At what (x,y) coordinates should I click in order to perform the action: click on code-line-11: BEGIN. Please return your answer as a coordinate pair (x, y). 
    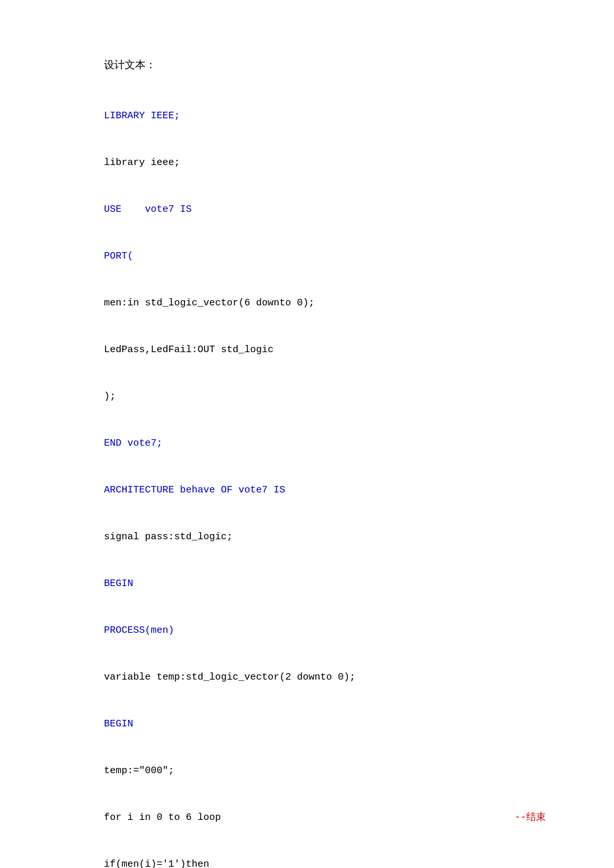
    Looking at the image, I should click on (333, 584).